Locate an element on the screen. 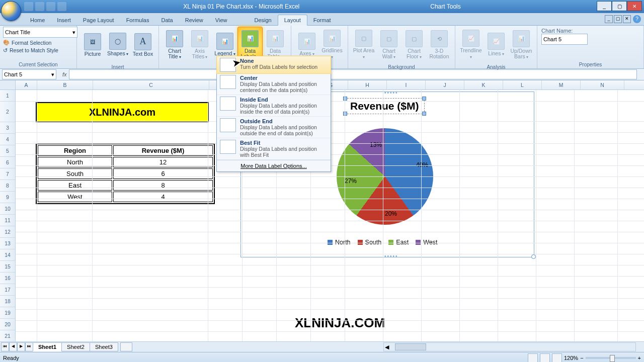 This screenshot has height=362, width=644. col-header-L: L is located at coordinates (522, 85).